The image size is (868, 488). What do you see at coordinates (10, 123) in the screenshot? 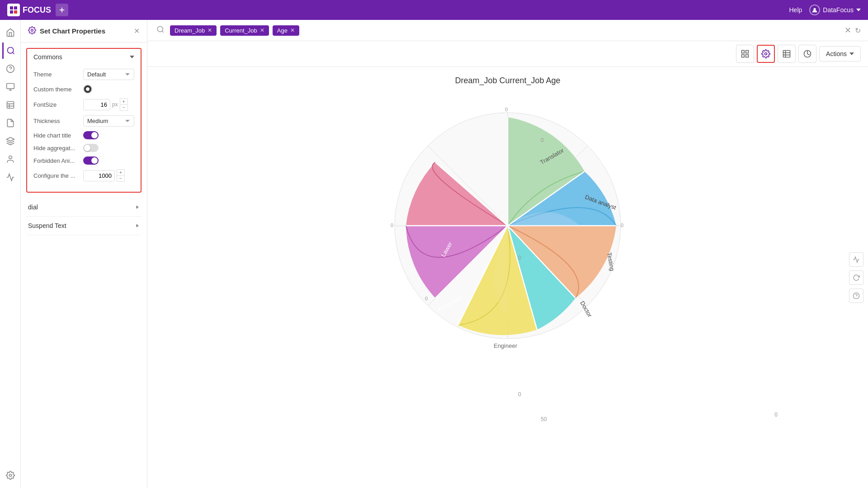
I see `sidebar-item-document` at bounding box center [10, 123].